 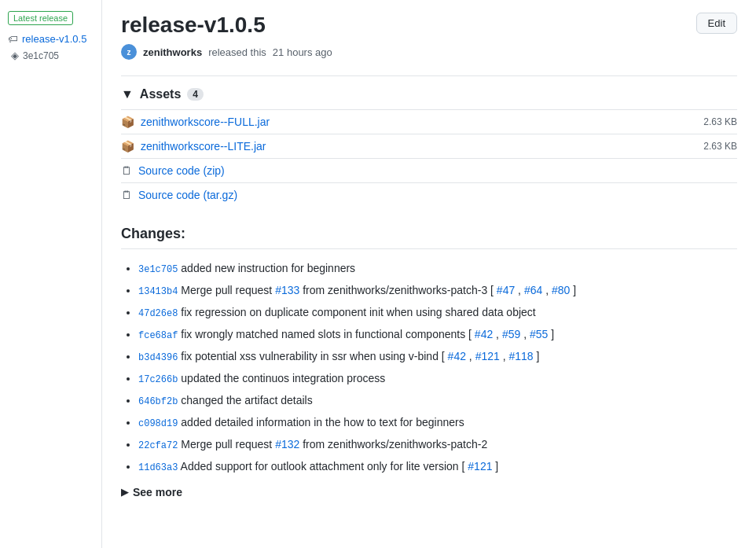 I want to click on pr-link-121a: #121, so click(x=487, y=356).